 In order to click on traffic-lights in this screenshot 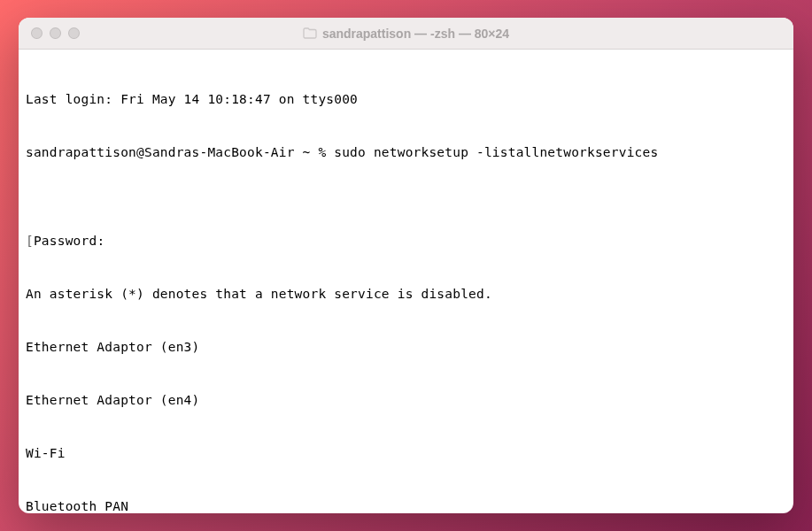, I will do `click(50, 34)`.